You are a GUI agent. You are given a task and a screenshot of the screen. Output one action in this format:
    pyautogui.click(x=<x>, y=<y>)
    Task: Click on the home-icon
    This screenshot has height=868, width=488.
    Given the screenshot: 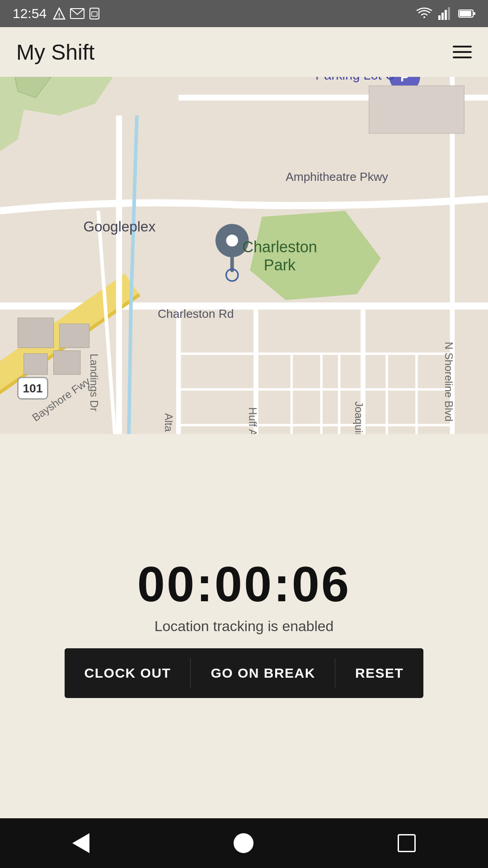 What is the action you would take?
    pyautogui.click(x=244, y=843)
    